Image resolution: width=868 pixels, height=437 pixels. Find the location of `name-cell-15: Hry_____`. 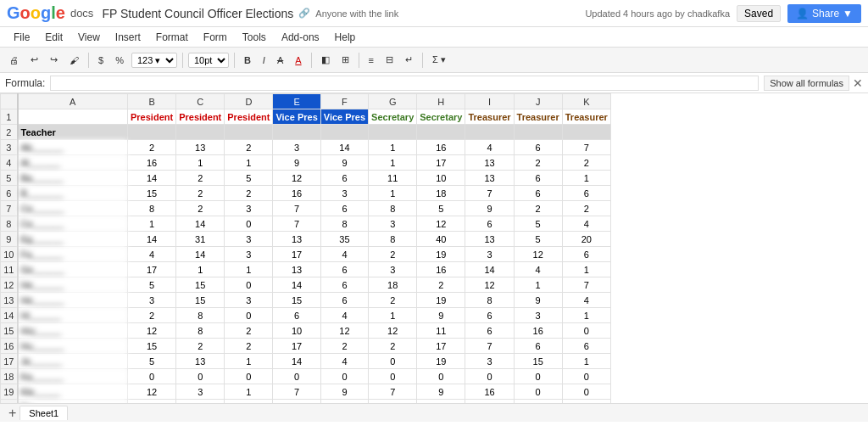

name-cell-15: Hry_____ is located at coordinates (73, 331).